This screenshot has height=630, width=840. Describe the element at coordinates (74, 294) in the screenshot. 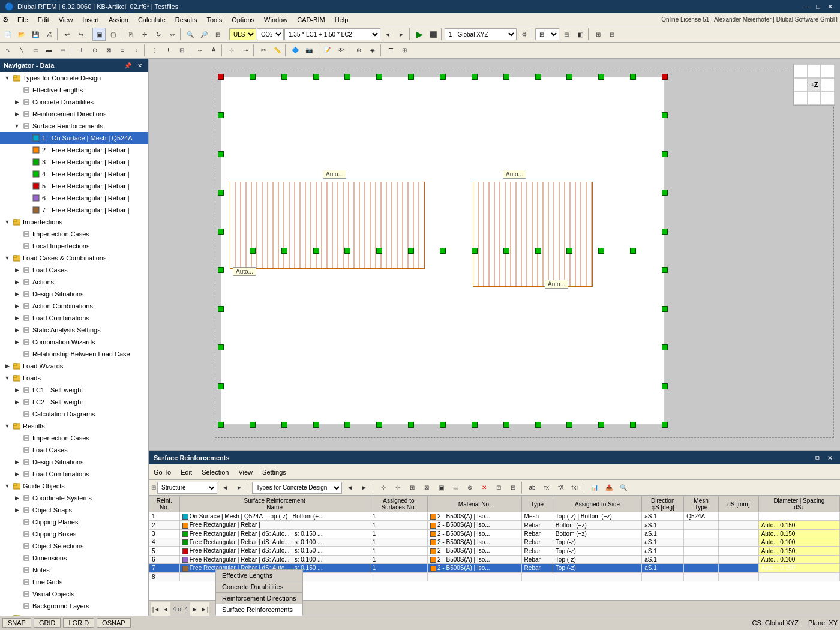

I see `nav-item-design-situations: ▶Design Situations` at that location.